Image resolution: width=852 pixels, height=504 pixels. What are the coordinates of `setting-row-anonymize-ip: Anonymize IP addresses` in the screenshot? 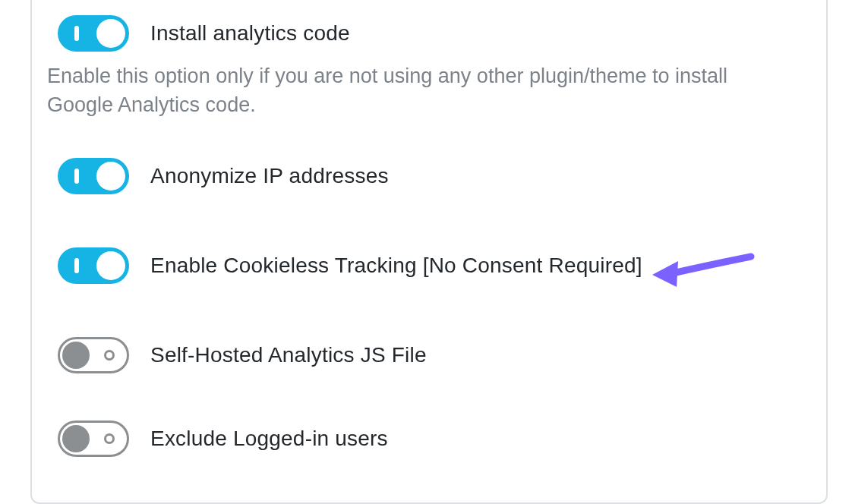 It's located at (429, 176).